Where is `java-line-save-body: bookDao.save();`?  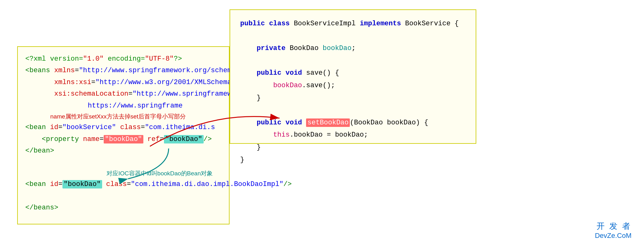 java-line-save-body: bookDao.save(); is located at coordinates (353, 86).